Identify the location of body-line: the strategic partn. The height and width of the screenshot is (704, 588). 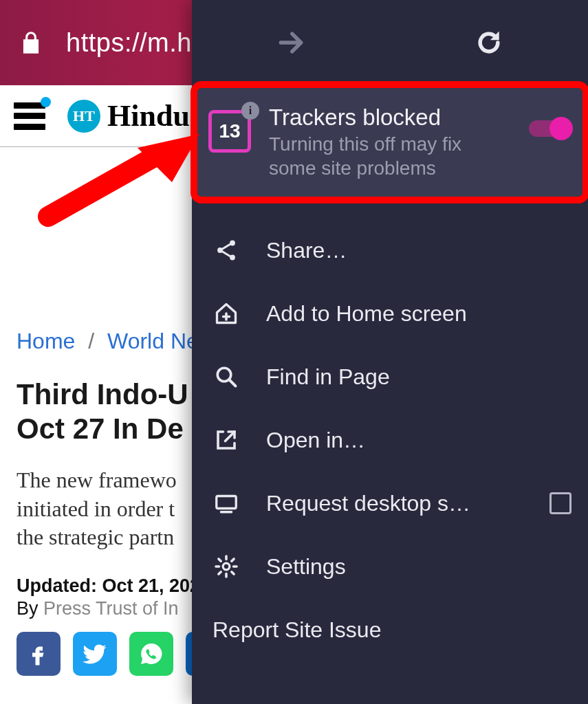
(95, 537).